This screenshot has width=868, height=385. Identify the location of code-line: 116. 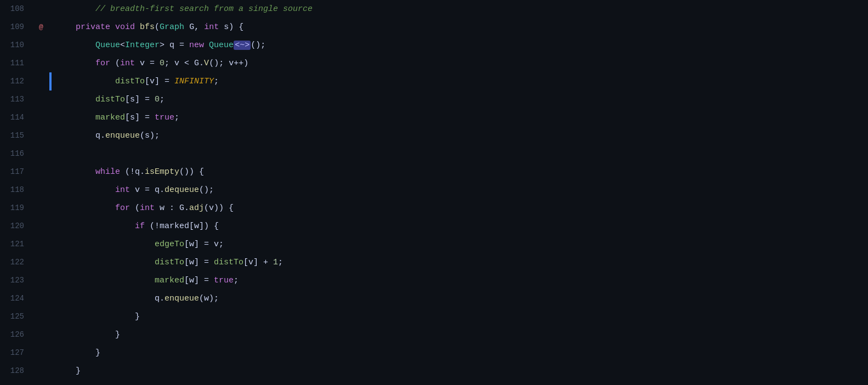
(434, 154).